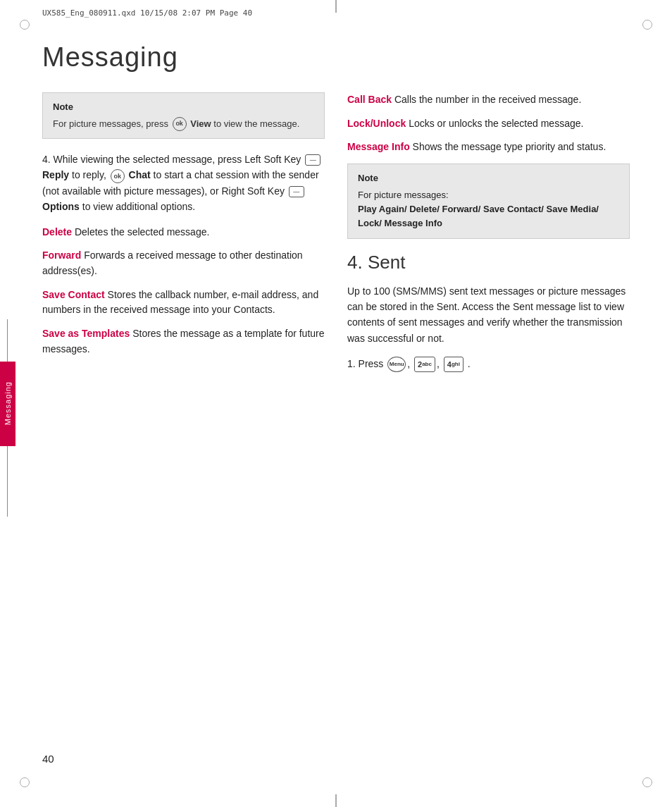 This screenshot has height=807, width=672. I want to click on item-lock-unlock: Lock/Unlock Locks or unlocks the selecte…, so click(489, 124).